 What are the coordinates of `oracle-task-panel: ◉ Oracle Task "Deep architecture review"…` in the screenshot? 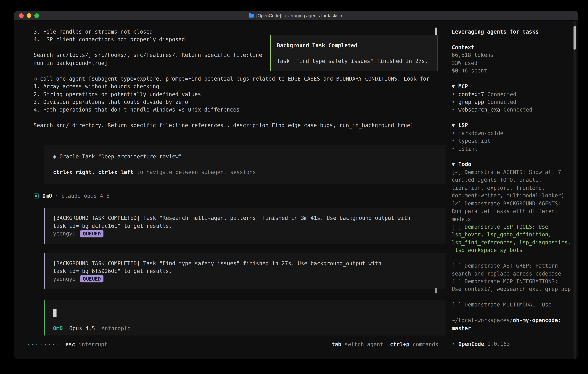 It's located at (245, 164).